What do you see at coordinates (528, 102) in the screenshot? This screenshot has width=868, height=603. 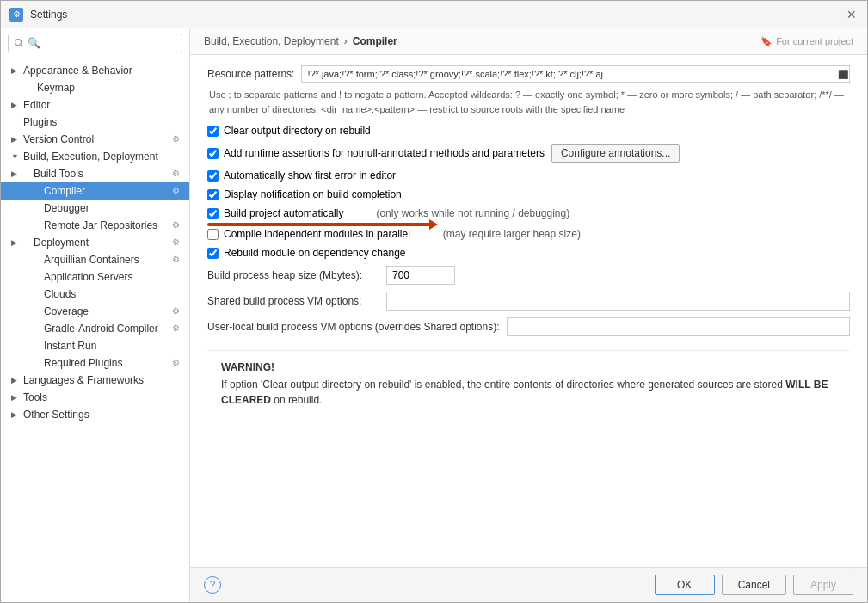 I see `resource-hint-text: Use ; to separate patterns and ! to nega…` at bounding box center [528, 102].